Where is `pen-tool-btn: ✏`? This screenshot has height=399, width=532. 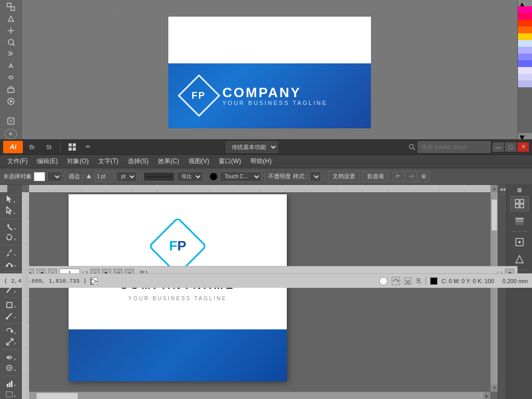
pen-tool-btn: ✏ is located at coordinates (88, 147).